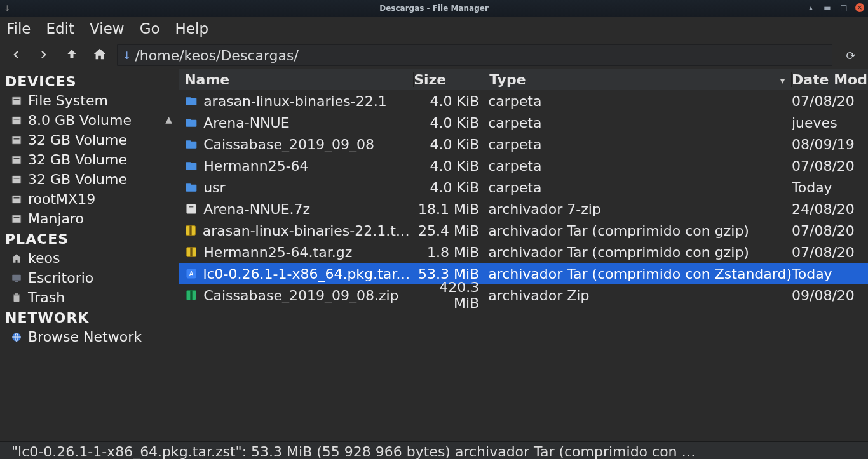  What do you see at coordinates (44, 56) in the screenshot?
I see `nav-forward-button` at bounding box center [44, 56].